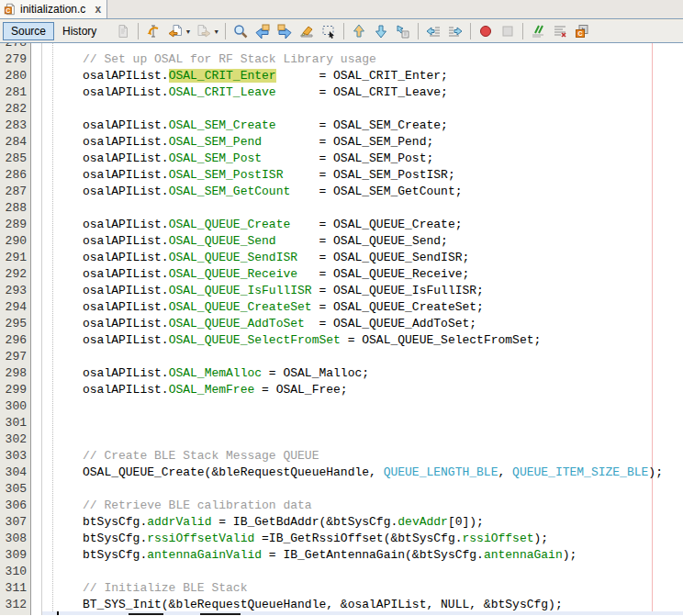  What do you see at coordinates (187, 31) in the screenshot?
I see `back-dropdown-icon: ▼` at bounding box center [187, 31].